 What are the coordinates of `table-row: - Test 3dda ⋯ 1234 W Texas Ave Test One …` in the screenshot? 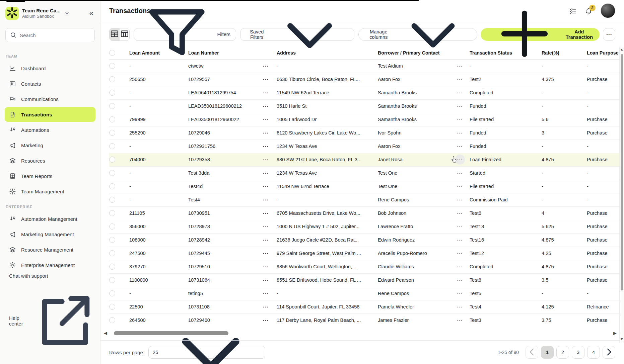 It's located at (364, 173).